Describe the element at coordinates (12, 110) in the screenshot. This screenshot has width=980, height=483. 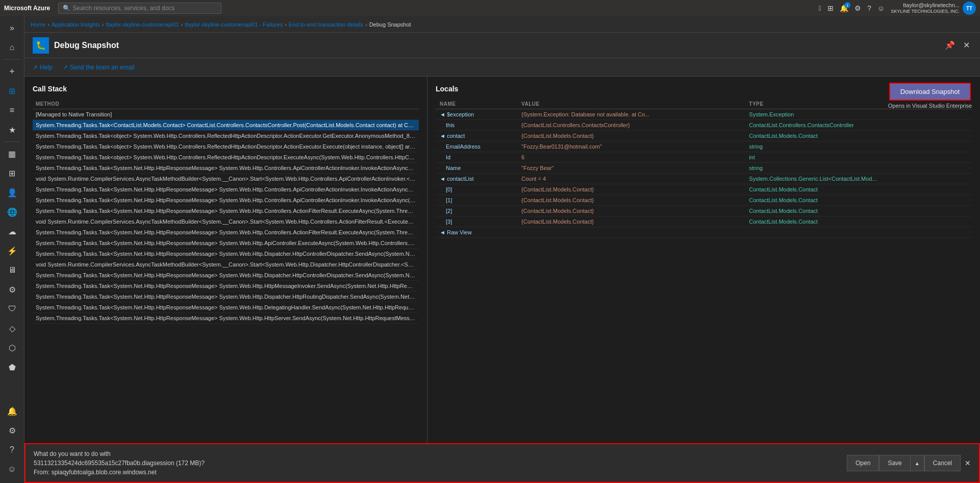
I see `sidebar-list-icon: ≡` at that location.